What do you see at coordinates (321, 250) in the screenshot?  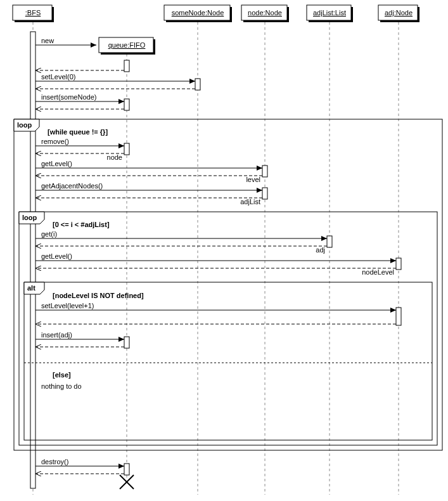 I see `return-adj-label: adj` at bounding box center [321, 250].